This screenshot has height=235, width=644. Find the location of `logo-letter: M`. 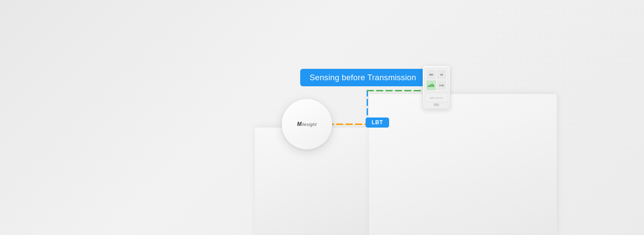

logo-letter: M is located at coordinates (300, 124).